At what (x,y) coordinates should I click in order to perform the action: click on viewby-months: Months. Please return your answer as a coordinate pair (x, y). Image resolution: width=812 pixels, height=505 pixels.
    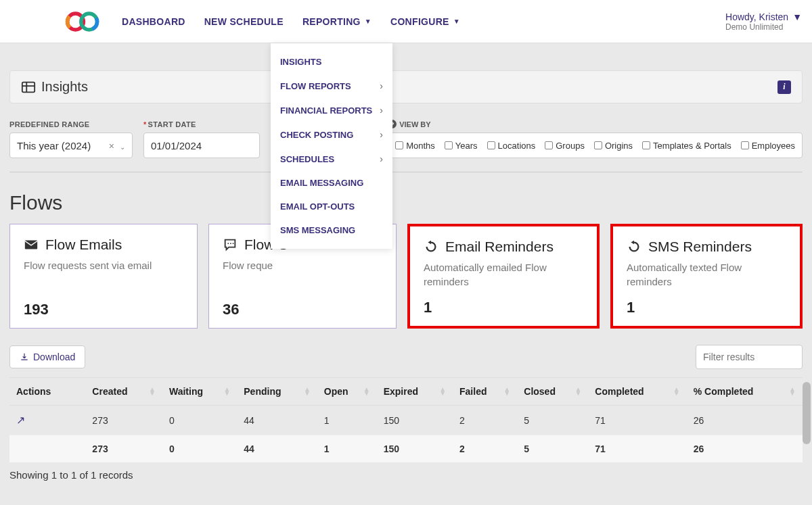
    Looking at the image, I should click on (415, 146).